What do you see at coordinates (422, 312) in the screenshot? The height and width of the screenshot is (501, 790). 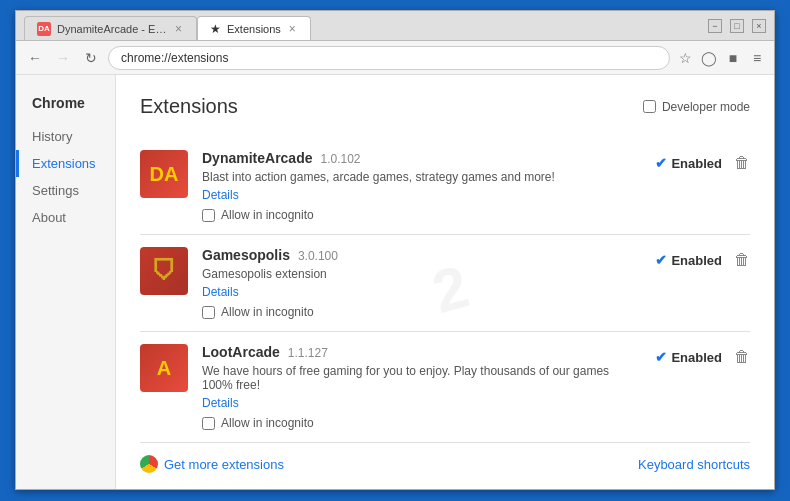 I see `ext-gamesopolis-incognito: Allow in incognito` at bounding box center [422, 312].